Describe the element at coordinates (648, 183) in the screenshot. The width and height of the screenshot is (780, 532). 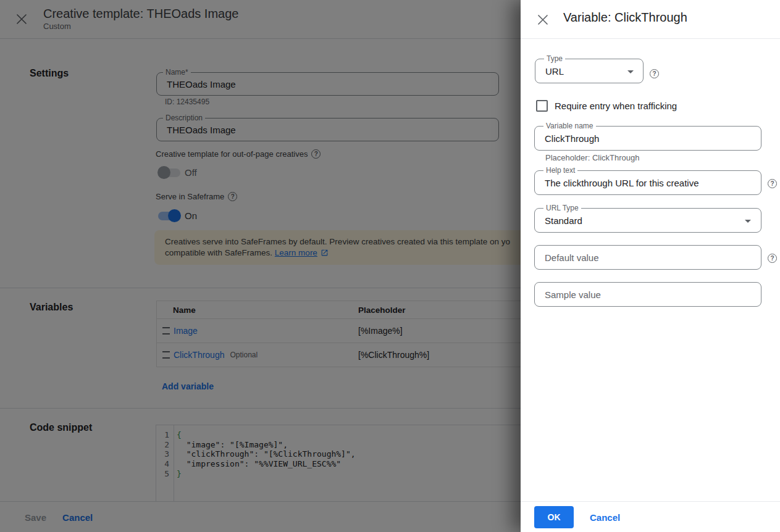
I see `help-text-field: Help text The clickthrough URL for this …` at that location.